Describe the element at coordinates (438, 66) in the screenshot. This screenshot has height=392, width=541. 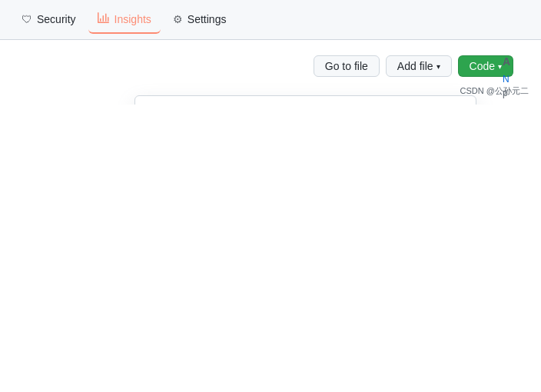
I see `add-file-chevron: ▾` at that location.